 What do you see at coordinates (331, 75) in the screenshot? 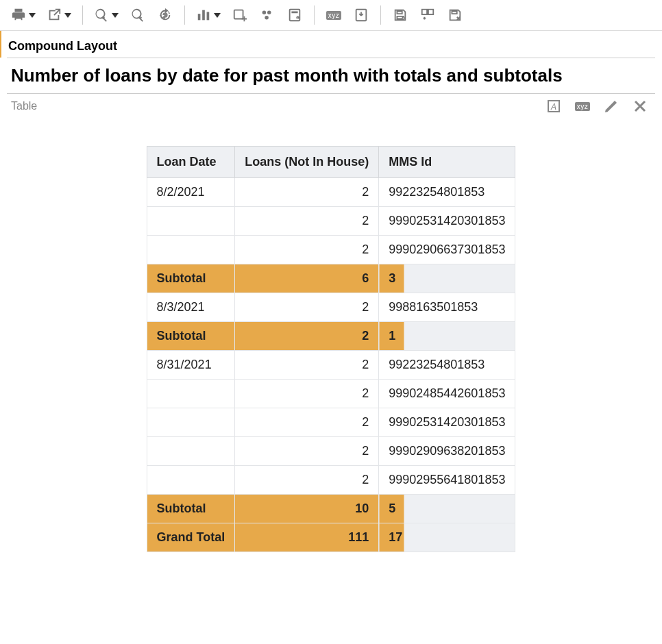
I see `title-block: Number of loans by date for past month w…` at bounding box center [331, 75].